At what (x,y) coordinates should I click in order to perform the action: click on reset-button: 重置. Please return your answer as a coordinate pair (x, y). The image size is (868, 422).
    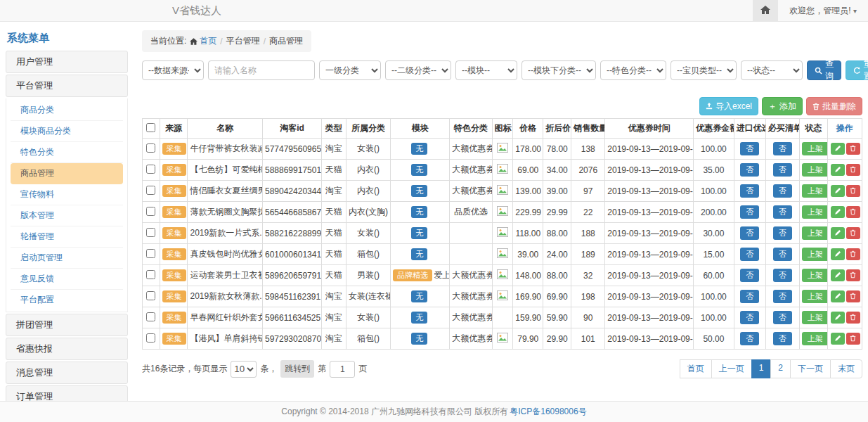
    Looking at the image, I should click on (857, 70).